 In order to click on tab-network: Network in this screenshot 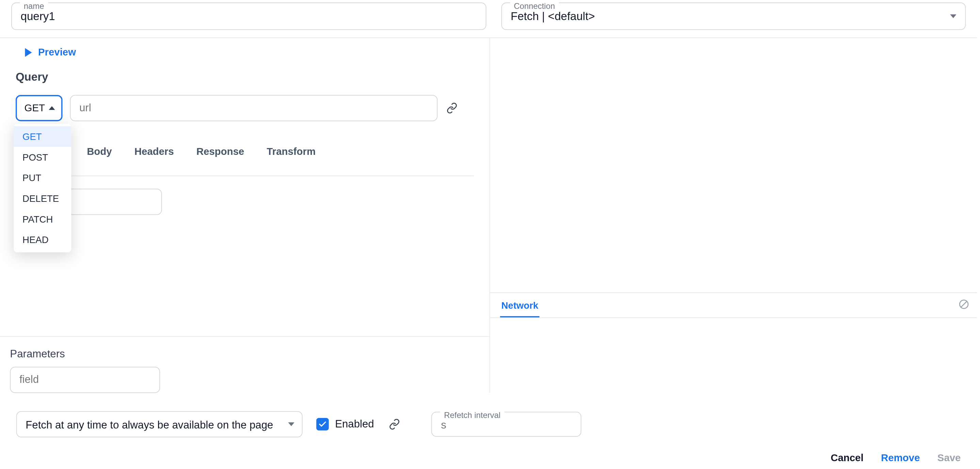, I will do `click(520, 305)`.